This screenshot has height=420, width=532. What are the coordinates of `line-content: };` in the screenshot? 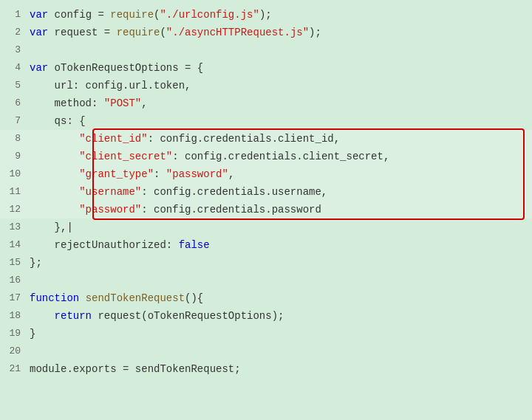 It's located at (281, 263).